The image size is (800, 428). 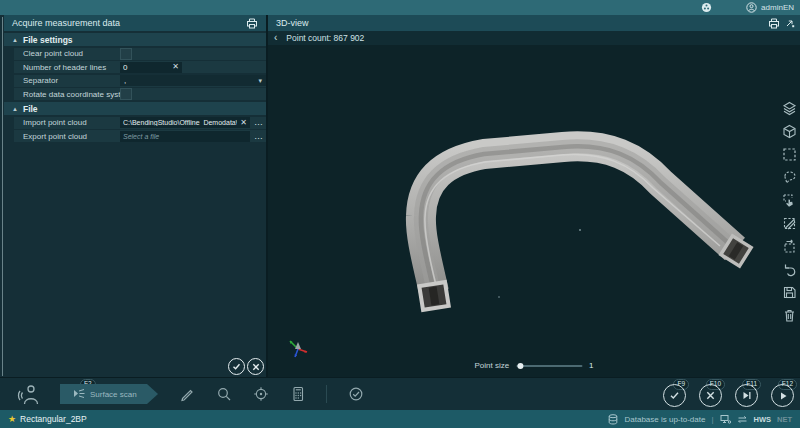 I want to click on toolbar-divider, so click(x=326, y=394).